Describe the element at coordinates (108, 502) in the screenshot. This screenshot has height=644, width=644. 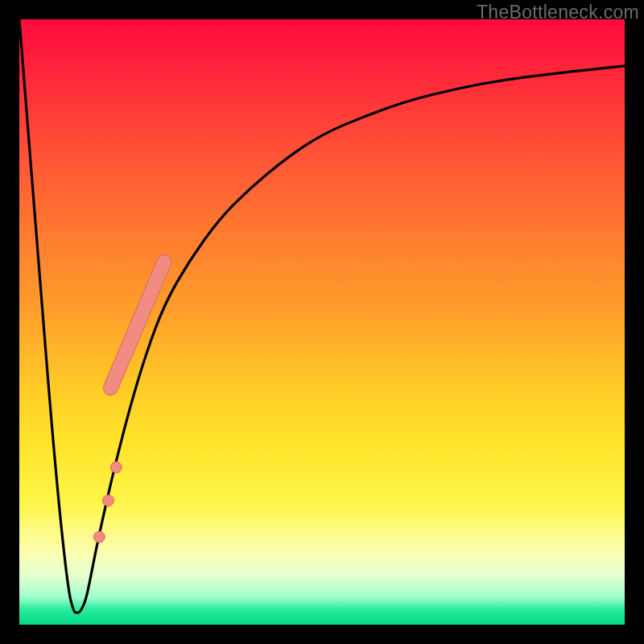
I see `data-dots` at that location.